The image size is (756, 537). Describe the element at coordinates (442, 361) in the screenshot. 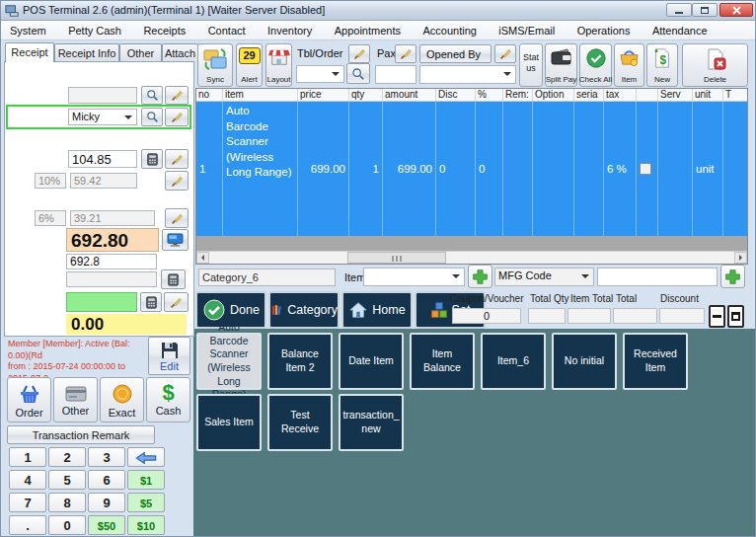

I see `grid-item-item-balance: Item Balance` at that location.